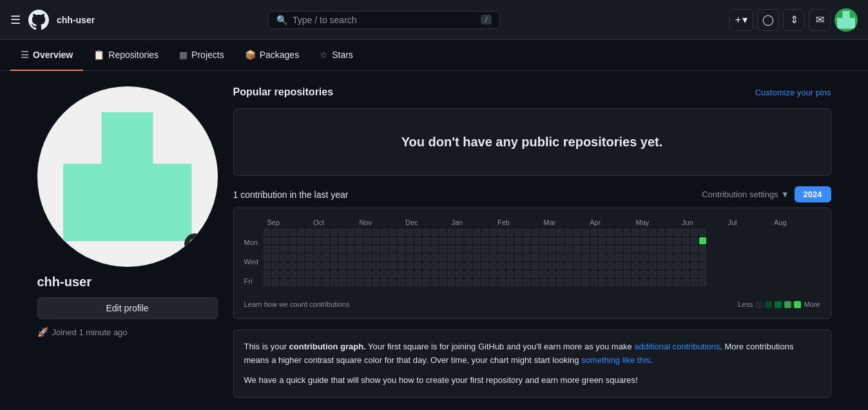 This screenshot has height=410, width=868. What do you see at coordinates (751, 222) in the screenshot?
I see `month-label: Jul` at bounding box center [751, 222].